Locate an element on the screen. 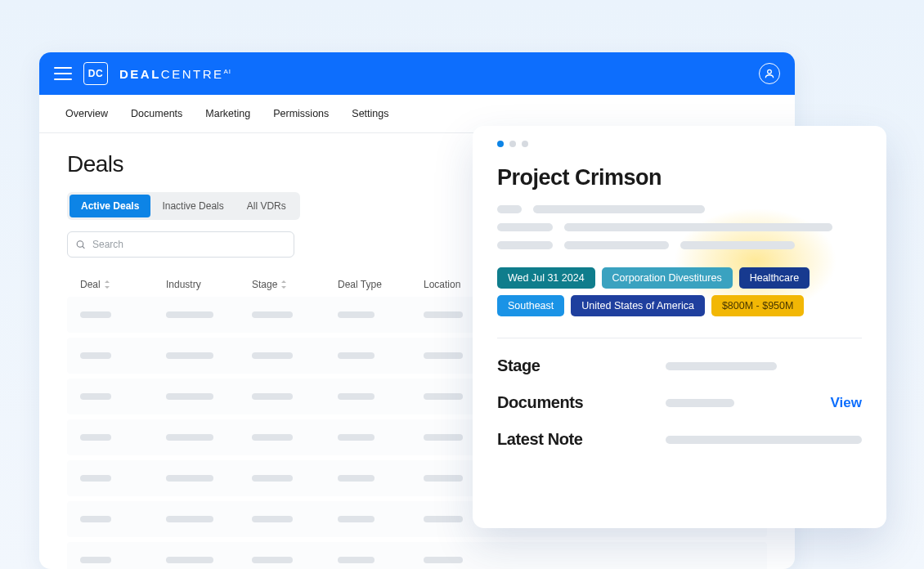  detail-row-stage: Stage is located at coordinates (680, 366).